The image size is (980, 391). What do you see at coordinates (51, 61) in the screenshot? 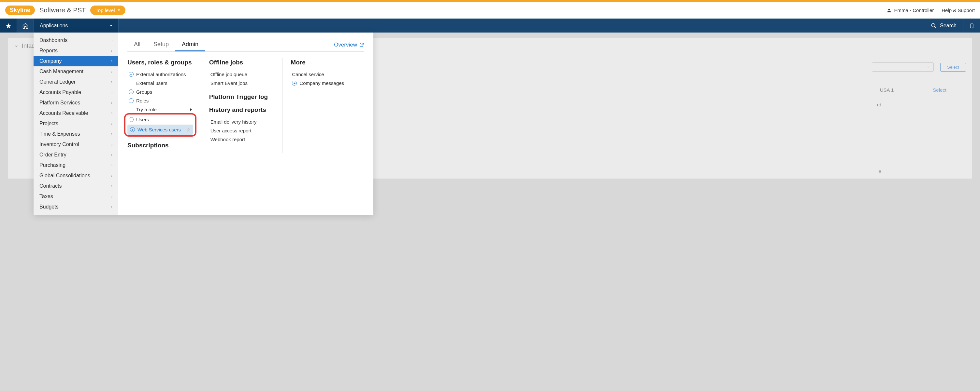
I see `sidebar-label: Company` at bounding box center [51, 61].